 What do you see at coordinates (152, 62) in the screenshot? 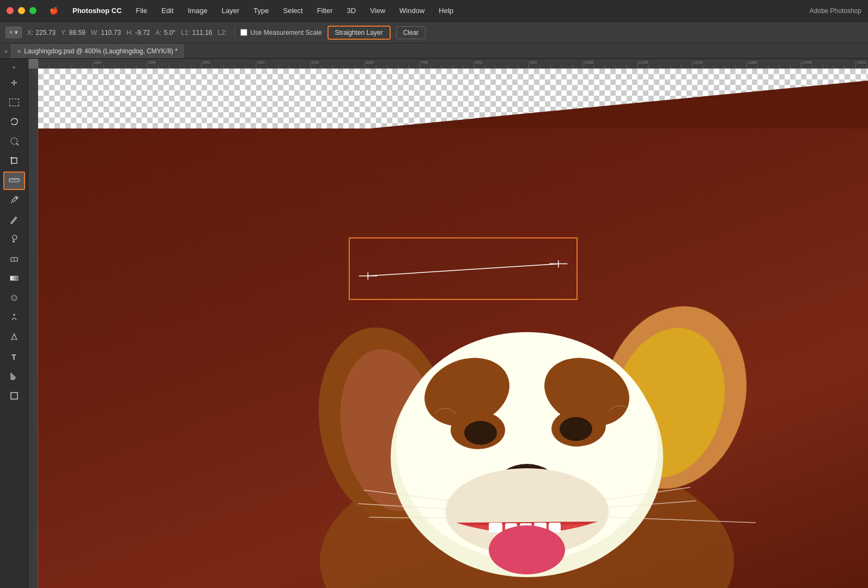
I see `svg-text: 200` at bounding box center [152, 62].